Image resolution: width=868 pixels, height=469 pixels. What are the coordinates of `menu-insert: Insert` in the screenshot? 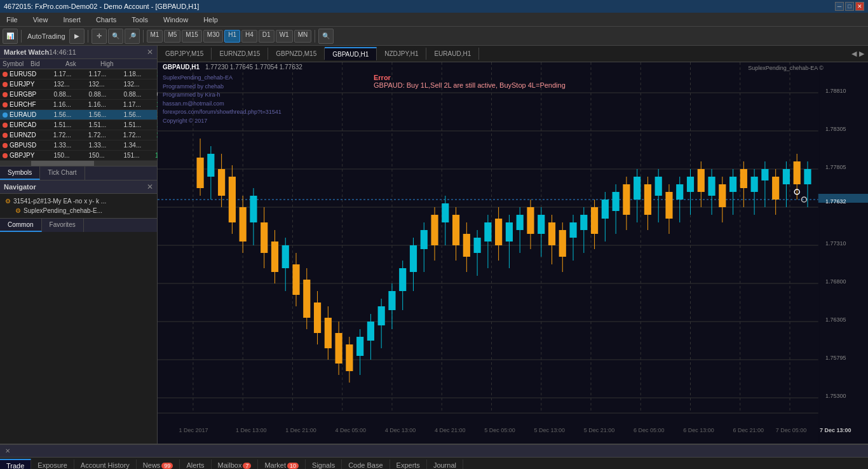 It's located at (72, 20).